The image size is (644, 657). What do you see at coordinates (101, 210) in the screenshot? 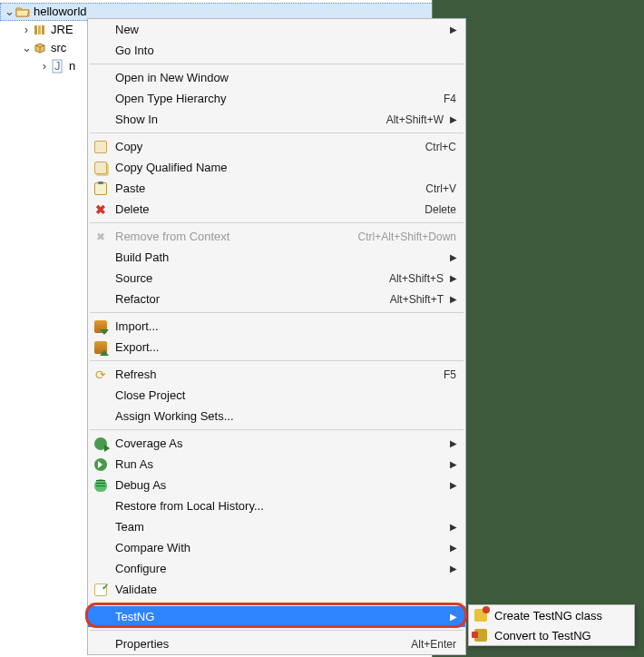
I see `delete-icon: ✖` at bounding box center [101, 210].